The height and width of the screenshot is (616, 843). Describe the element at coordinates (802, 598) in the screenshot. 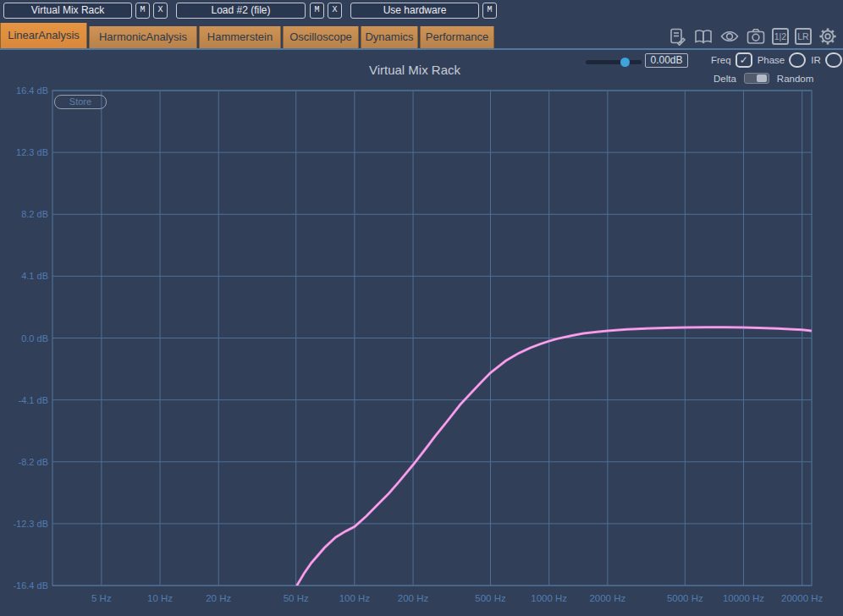

I see `svg-text: 20000 Hz` at that location.